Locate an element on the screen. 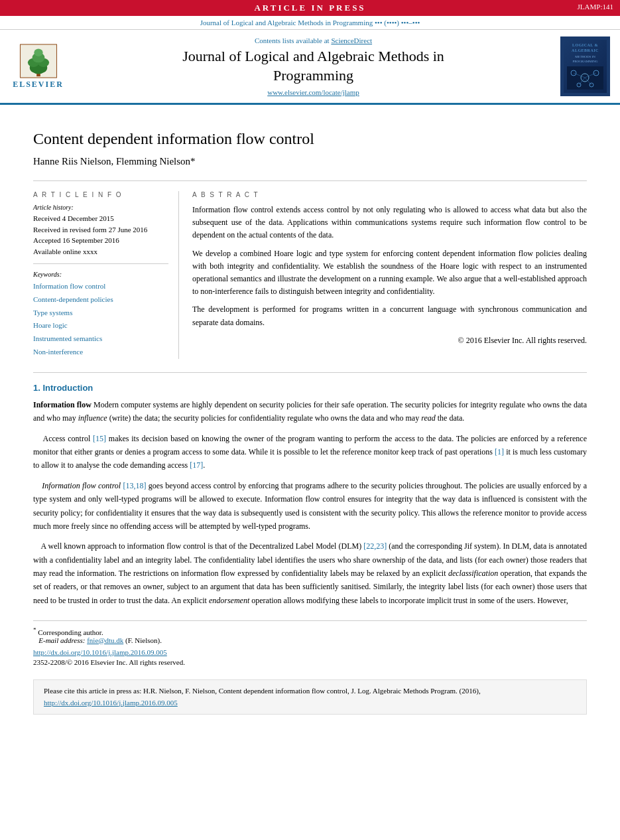 The height and width of the screenshot is (840, 620). abstract-paragraph: © 2016 Elsevier Inc. All rights reserved… is located at coordinates (390, 341).